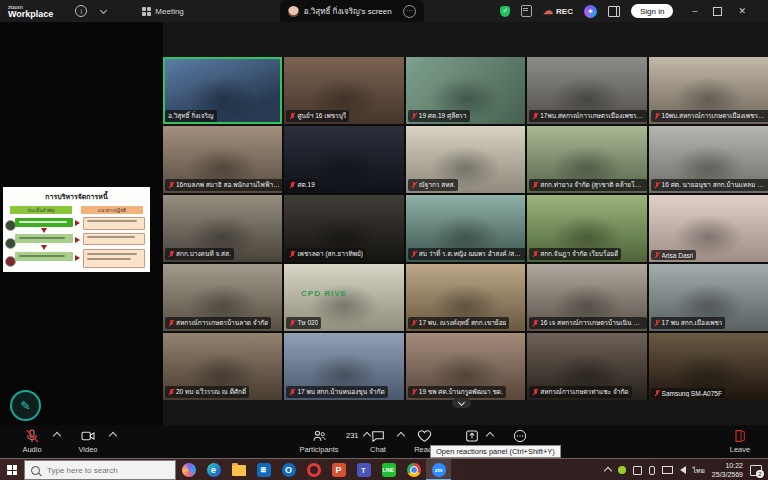 The width and height of the screenshot is (768, 480). Describe the element at coordinates (714, 185) in the screenshot. I see `participant-name: 16 ศต. นายอนุชา สกก.บ้านแหลม จำกัด` at that location.